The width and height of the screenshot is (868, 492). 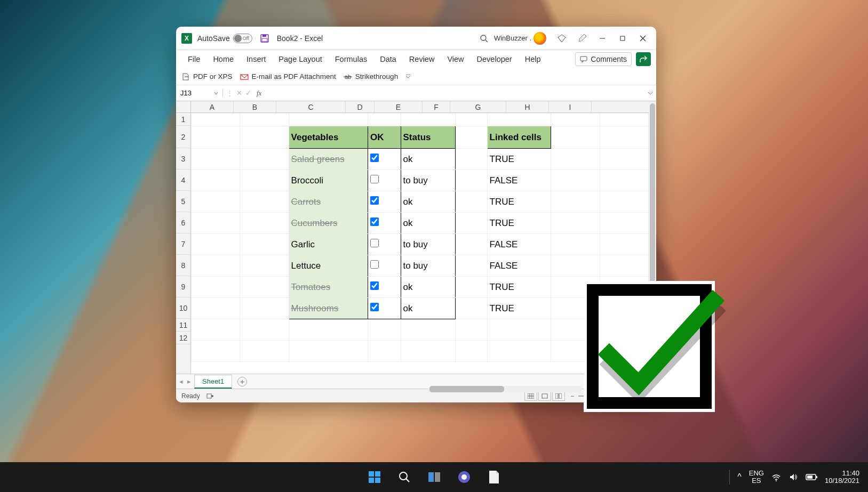 What do you see at coordinates (184, 338) in the screenshot?
I see `row-header: 12` at bounding box center [184, 338].